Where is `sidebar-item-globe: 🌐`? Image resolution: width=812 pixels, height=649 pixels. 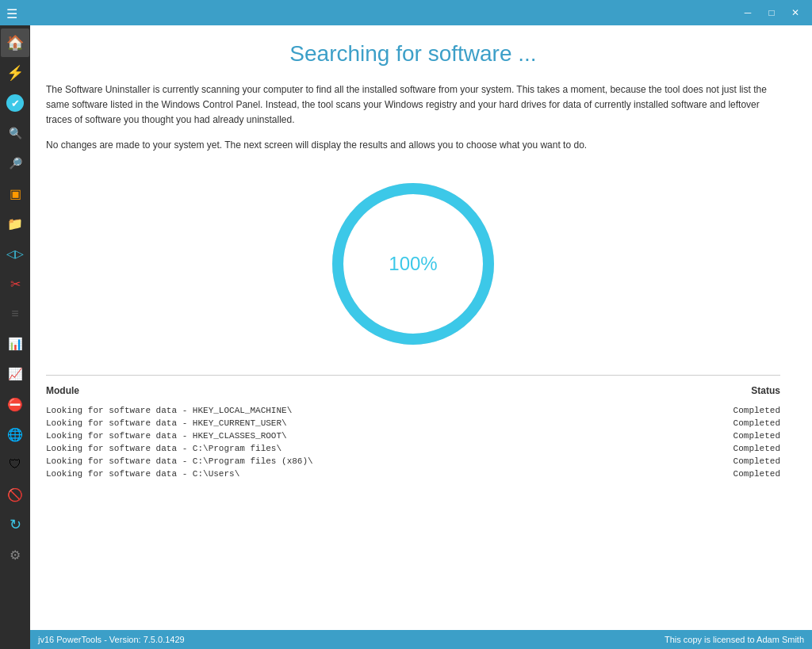 sidebar-item-globe: 🌐 is located at coordinates (15, 434).